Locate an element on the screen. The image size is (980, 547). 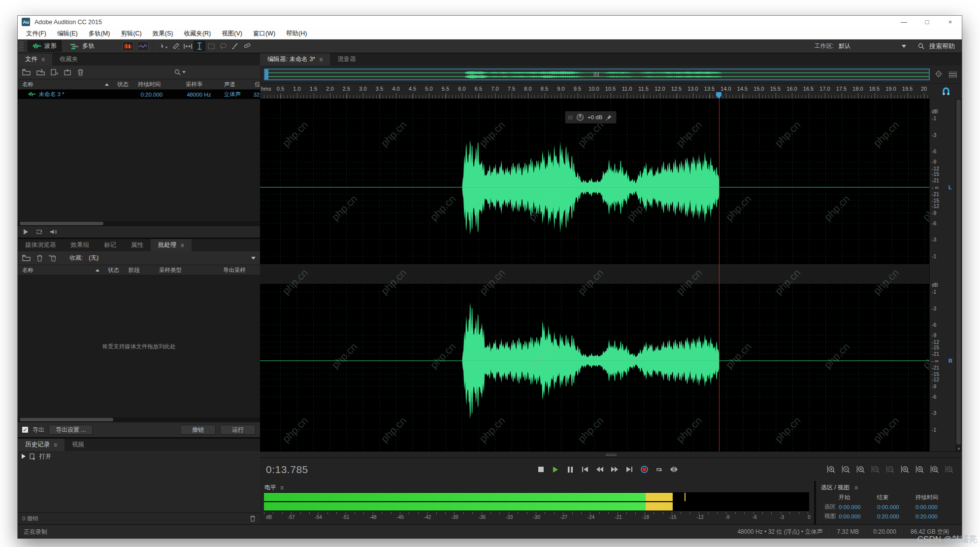
lasso-selection-tool is located at coordinates (223, 46).